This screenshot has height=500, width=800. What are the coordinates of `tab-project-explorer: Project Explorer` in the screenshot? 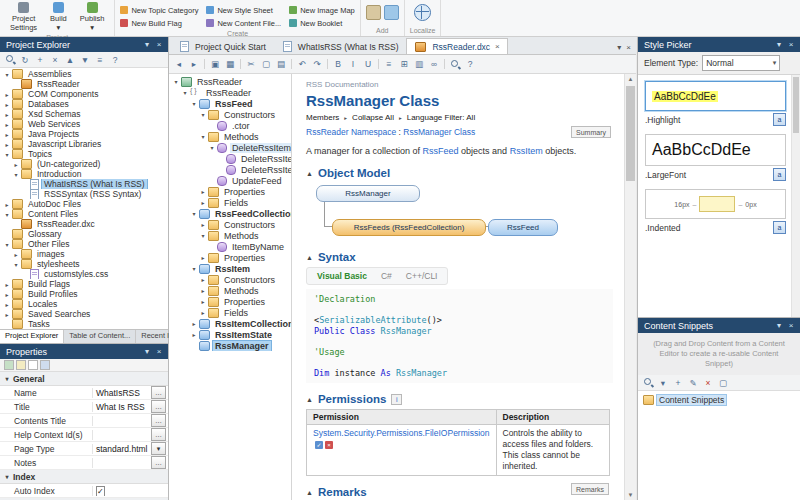 It's located at (32, 336).